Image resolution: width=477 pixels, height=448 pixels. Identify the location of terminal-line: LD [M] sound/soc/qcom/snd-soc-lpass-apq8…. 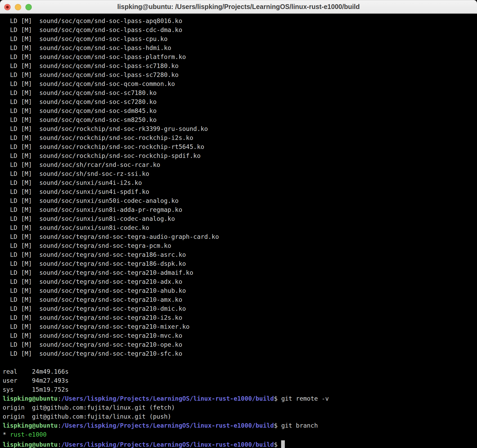
(239, 21).